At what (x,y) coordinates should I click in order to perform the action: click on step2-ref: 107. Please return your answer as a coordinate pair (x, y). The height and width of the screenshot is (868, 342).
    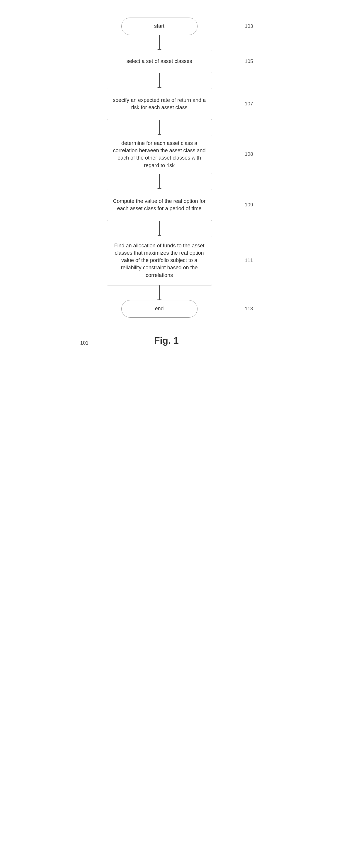
    Looking at the image, I should click on (249, 104).